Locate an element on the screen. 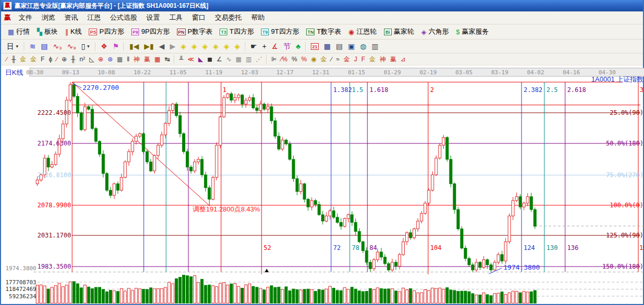 The width and height of the screenshot is (644, 305). j-angle-button: J is located at coordinates (355, 59).